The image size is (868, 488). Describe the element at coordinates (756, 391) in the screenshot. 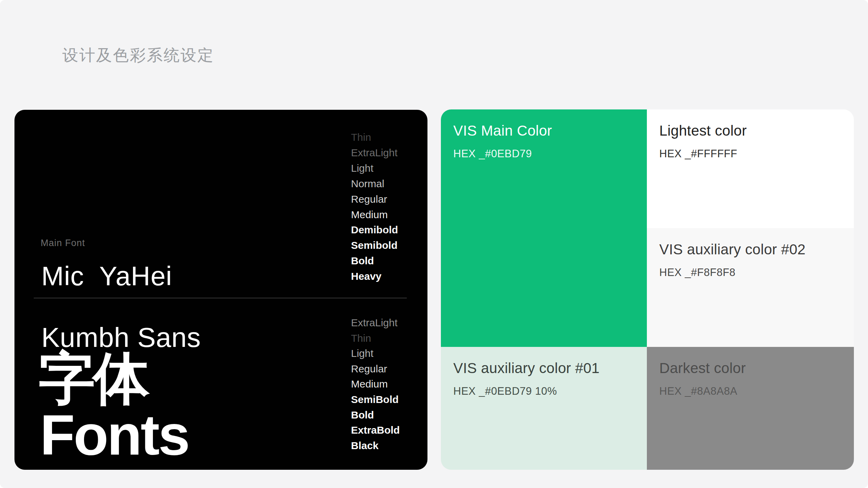

I see `color-card-hex-value: HEX _#8A8A8A` at that location.